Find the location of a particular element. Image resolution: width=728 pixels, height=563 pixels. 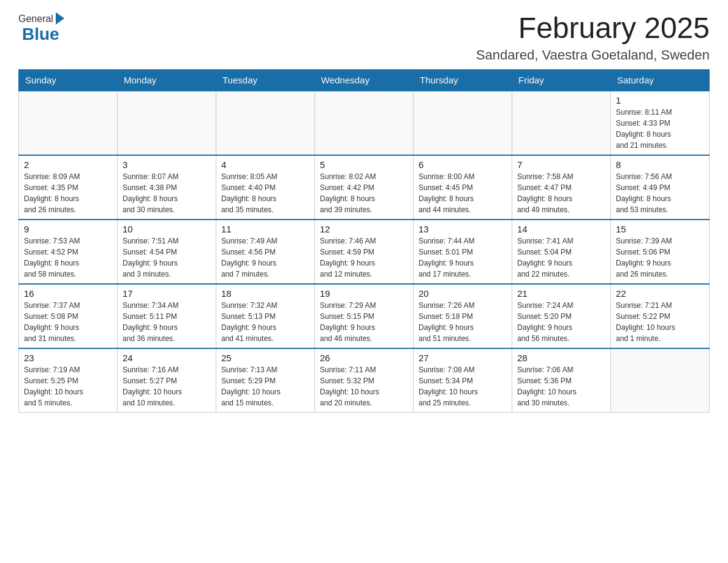

day-number: 1 is located at coordinates (660, 101).